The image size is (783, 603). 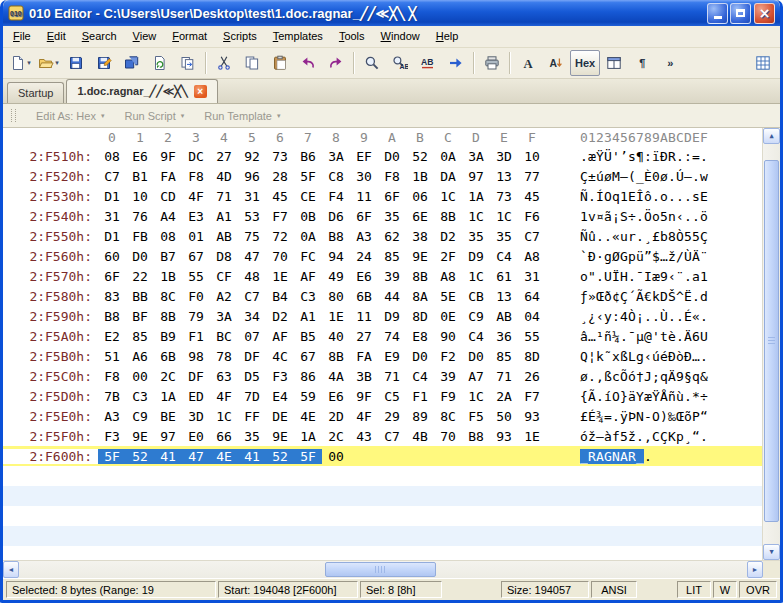 I want to click on ascii-cell: ‹, so click(x=672, y=276).